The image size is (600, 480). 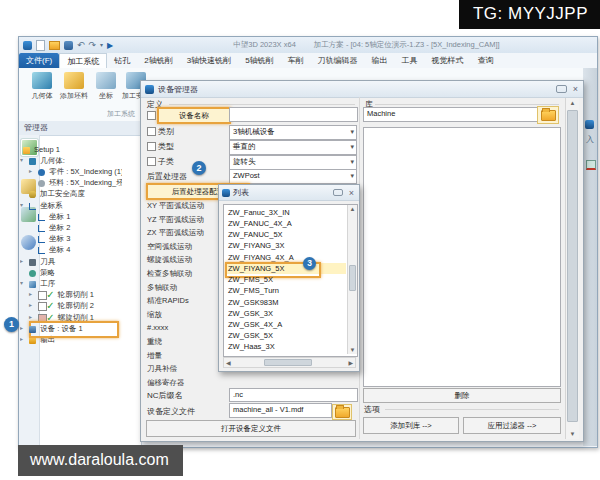 What do you see at coordinates (286, 324) in the screenshot?
I see `list-item: ZW_GSK_4X_A` at bounding box center [286, 324].